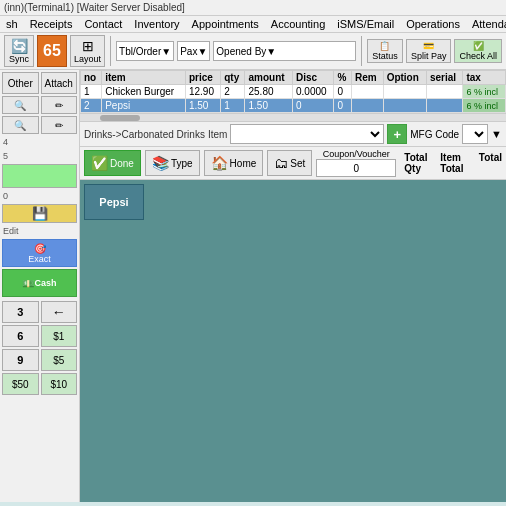  Describe the element at coordinates (307, 134) in the screenshot. I see `item-dropdown` at that location.